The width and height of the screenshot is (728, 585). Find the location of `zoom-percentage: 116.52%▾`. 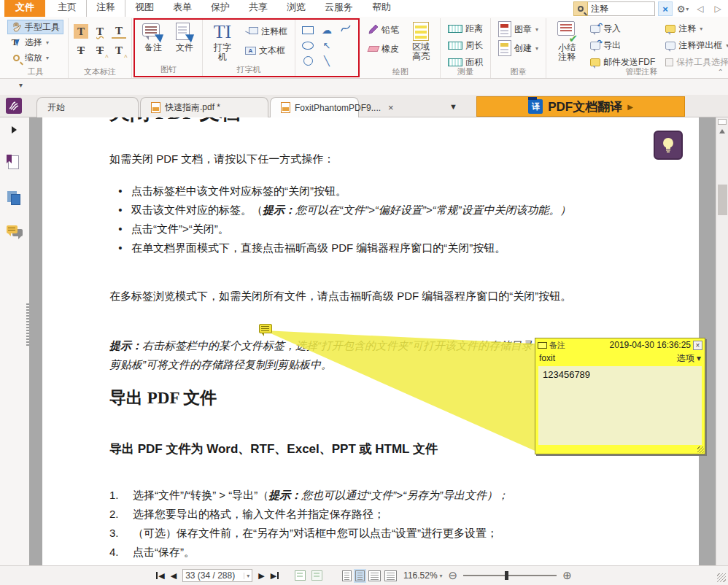

zoom-percentage: 116.52%▾ is located at coordinates (423, 576).